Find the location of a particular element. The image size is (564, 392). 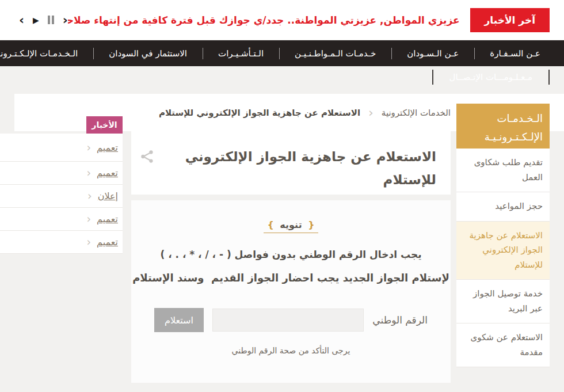

breadcrumb-current: الاستعلام عن جاهزية الجواز الإلكتروني لل… is located at coordinates (260, 113).